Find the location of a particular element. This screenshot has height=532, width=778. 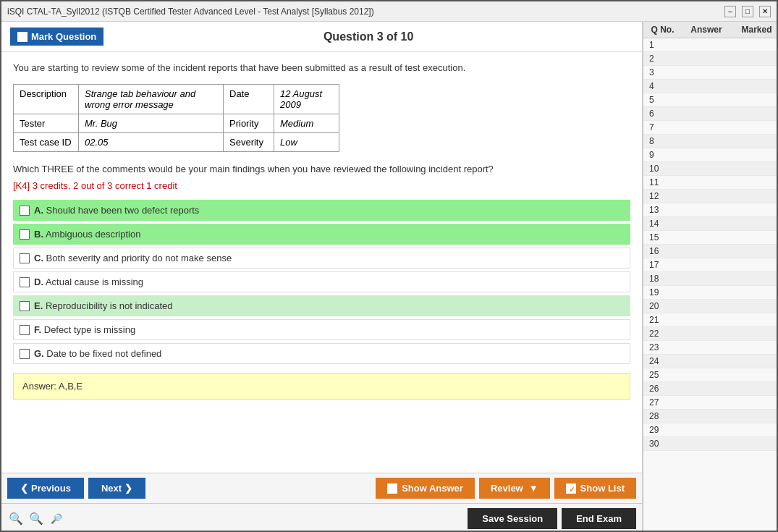

question-row: 19 is located at coordinates (710, 292).